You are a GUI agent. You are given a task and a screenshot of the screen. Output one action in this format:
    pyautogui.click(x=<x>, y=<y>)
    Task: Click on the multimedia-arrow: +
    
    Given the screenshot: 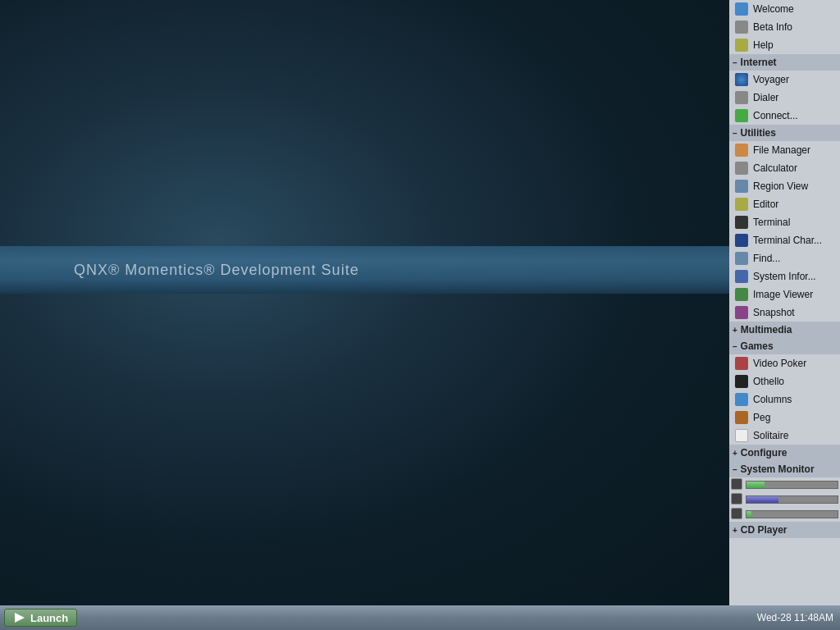 What is the action you would take?
    pyautogui.click(x=735, y=330)
    